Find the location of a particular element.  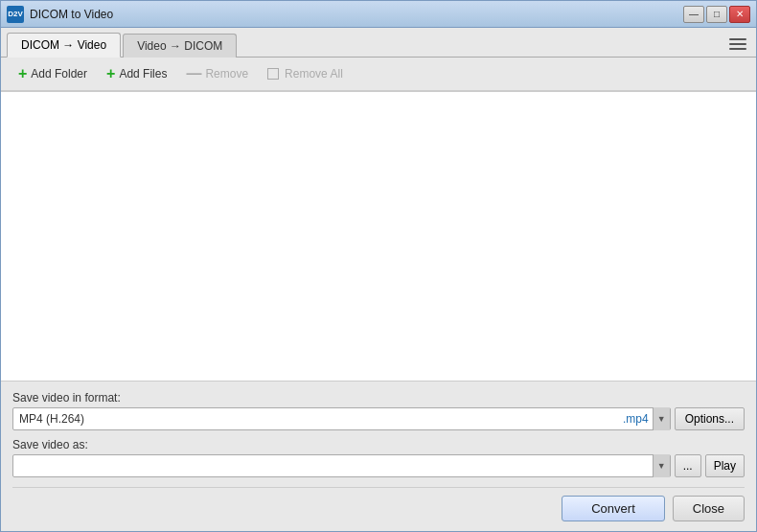

remove-button: — Remove is located at coordinates (217, 74).